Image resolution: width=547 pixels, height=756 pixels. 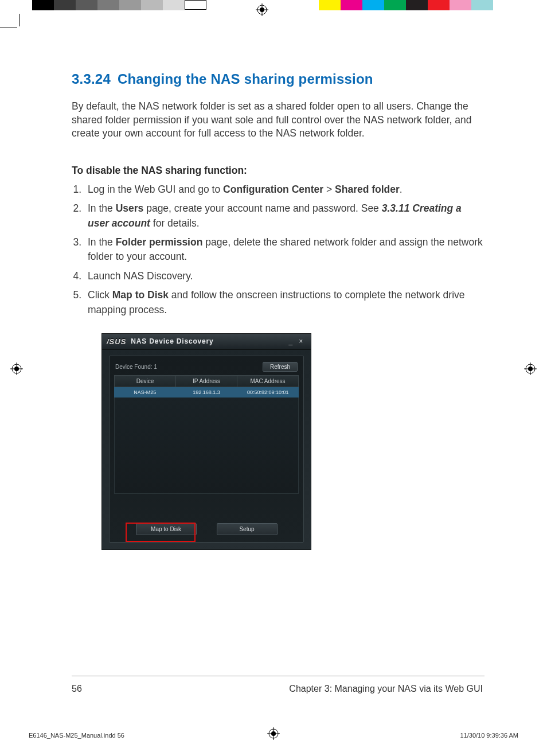 I want to click on minimize-button: _, so click(x=291, y=341).